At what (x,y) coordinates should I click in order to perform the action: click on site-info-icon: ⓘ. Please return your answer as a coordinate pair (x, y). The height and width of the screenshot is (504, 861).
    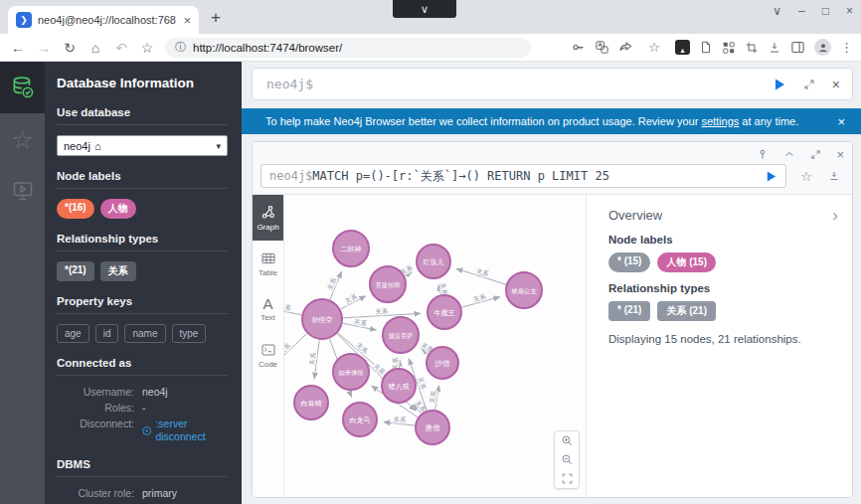
    Looking at the image, I should click on (181, 48).